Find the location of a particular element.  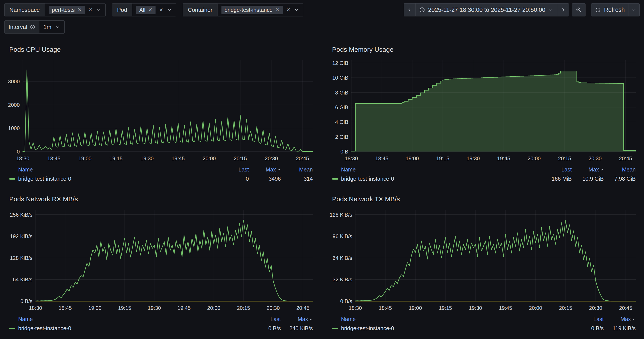

filter-container-tag: bridge-test-instance ✕ is located at coordinates (252, 10).